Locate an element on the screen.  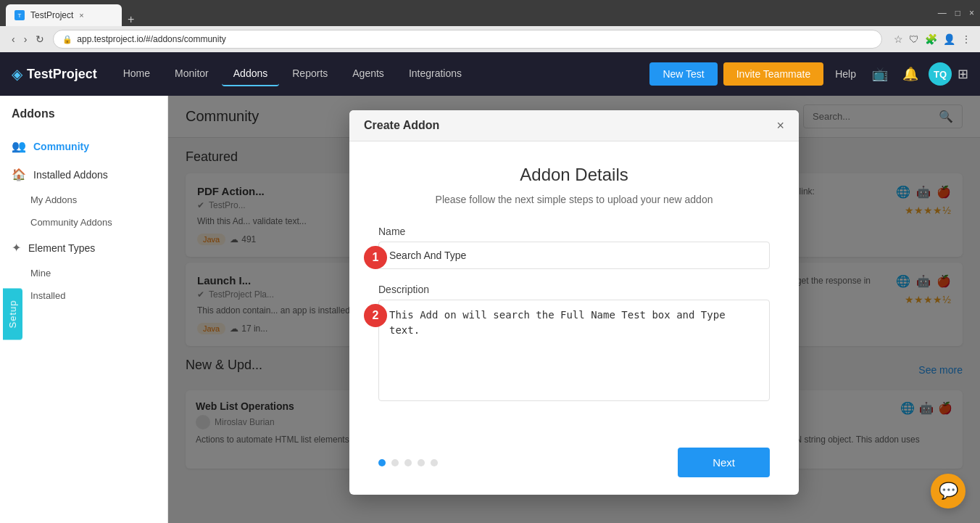
sidebar-title: Addons is located at coordinates (84, 120).